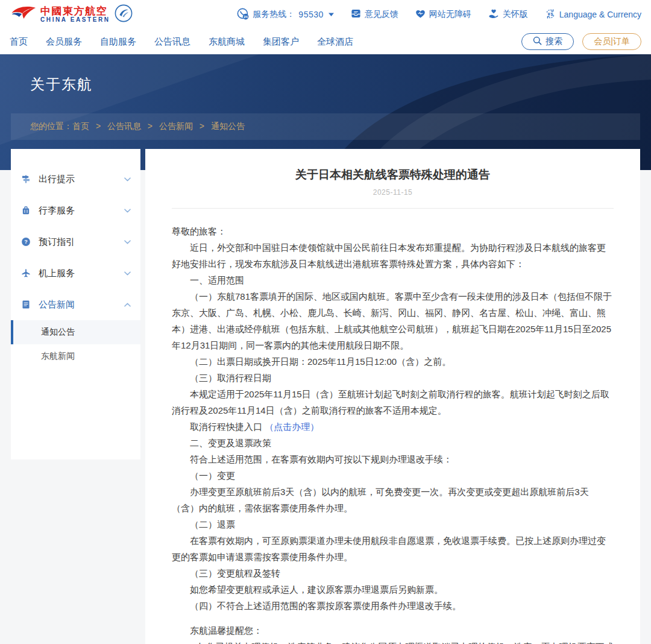 The image size is (651, 644). I want to click on breadcrumb: 您的位置： 首页 > 公告讯息 > 公告新闻 > 通知公告, so click(326, 127).